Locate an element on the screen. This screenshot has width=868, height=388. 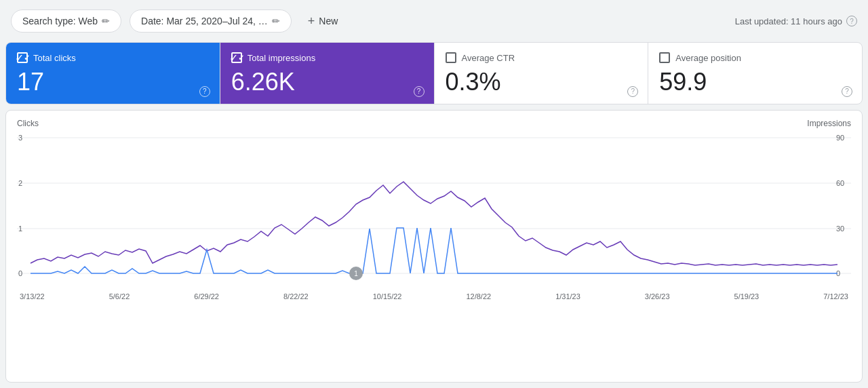
x-axis-labels: 3/13/22 5/6/22 6/29/22 8/22/22 10/15/22 … is located at coordinates (434, 296).